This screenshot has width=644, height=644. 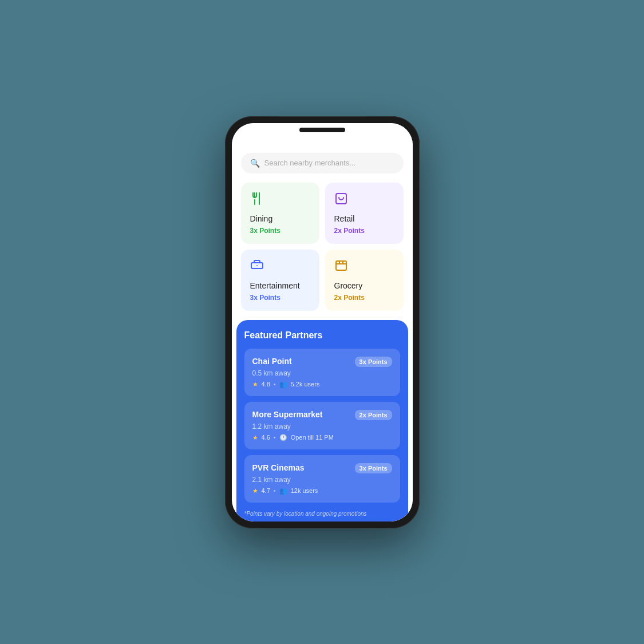 I want to click on category-card-dining: Dining 3x Points, so click(x=280, y=213).